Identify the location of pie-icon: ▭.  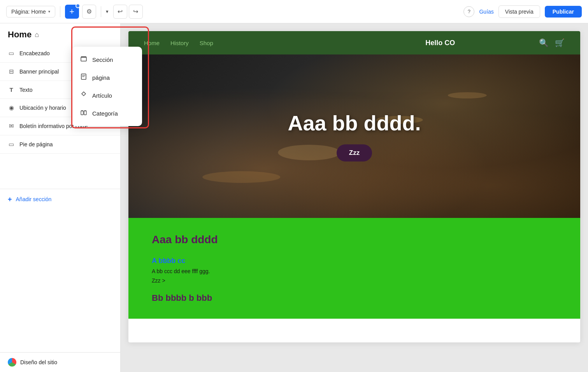
(11, 144).